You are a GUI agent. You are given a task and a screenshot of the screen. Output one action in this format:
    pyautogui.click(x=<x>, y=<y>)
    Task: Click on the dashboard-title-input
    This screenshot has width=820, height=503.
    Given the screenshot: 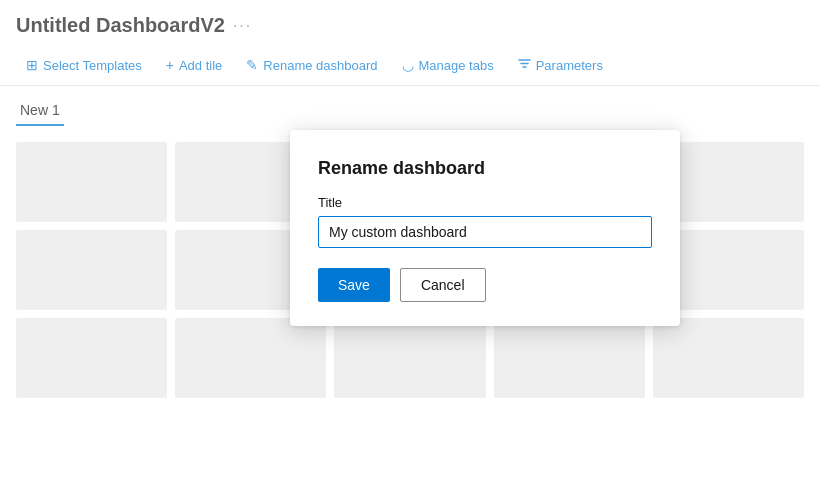 What is the action you would take?
    pyautogui.click(x=485, y=232)
    